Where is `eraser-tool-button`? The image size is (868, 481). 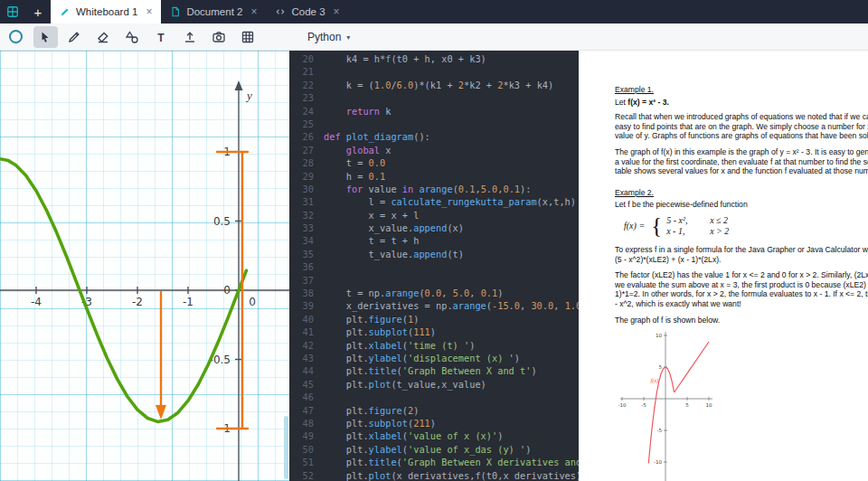 eraser-tool-button is located at coordinates (103, 37).